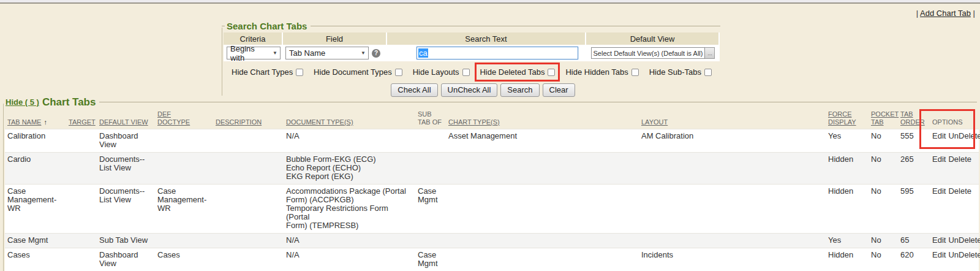 The image size is (980, 271). I want to click on cell-tab-order: 555, so click(914, 141).